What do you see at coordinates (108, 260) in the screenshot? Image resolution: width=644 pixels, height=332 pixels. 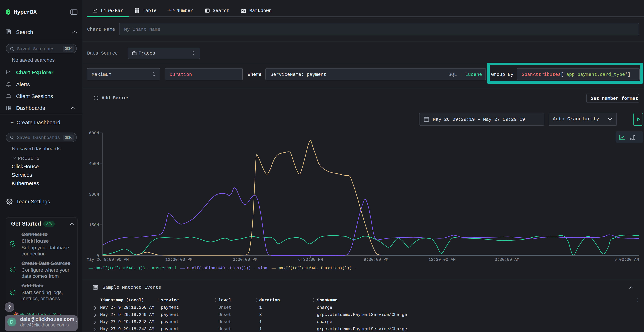 I see `svg-text: May 26 9:00:00 AM` at bounding box center [108, 260].